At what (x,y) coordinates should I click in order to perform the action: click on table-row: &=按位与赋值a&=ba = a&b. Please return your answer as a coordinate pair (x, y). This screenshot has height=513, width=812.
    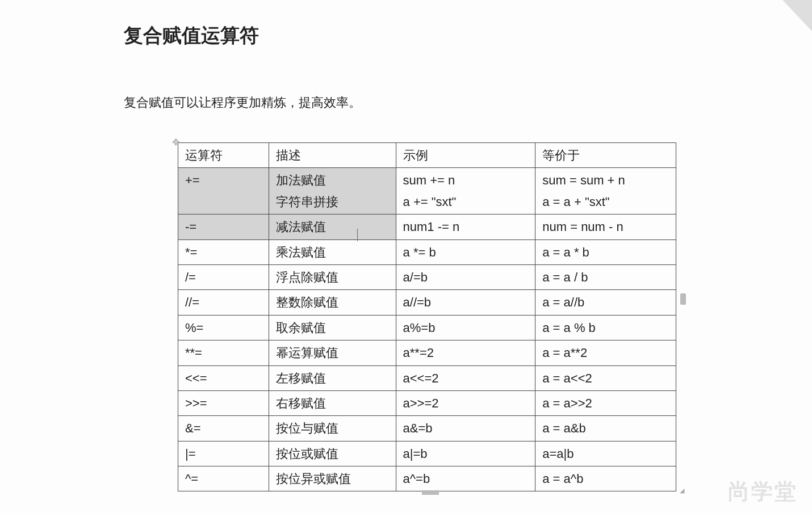
    Looking at the image, I should click on (427, 428).